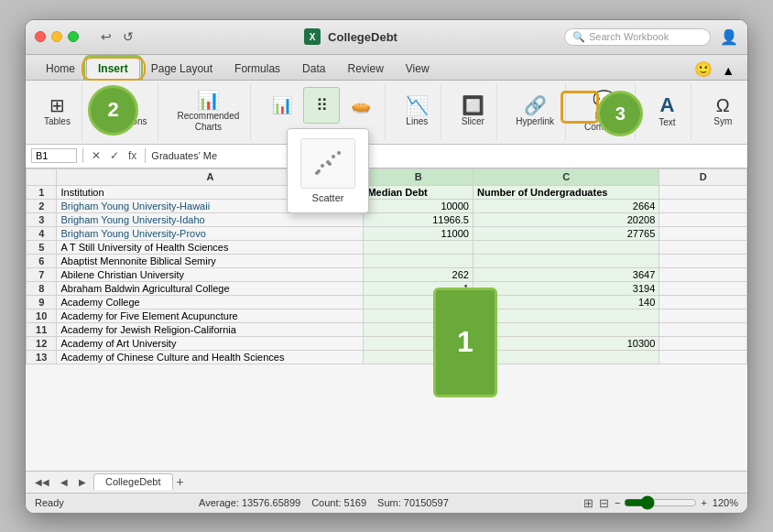  I want to click on undo-button: ↩, so click(106, 37).